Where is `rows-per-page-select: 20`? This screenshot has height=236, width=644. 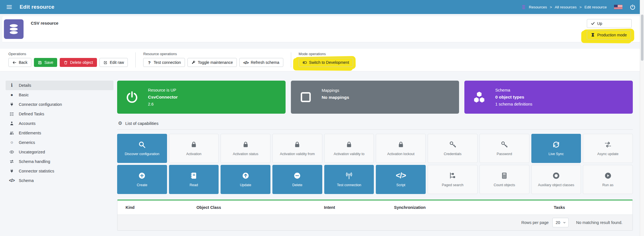 rows-per-page-select: 20 is located at coordinates (560, 223).